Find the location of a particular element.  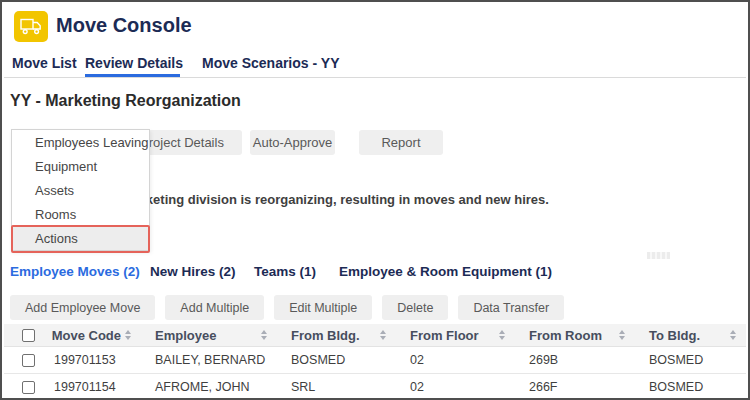

cell-from-bldg: BOSMED is located at coordinates (342, 360).